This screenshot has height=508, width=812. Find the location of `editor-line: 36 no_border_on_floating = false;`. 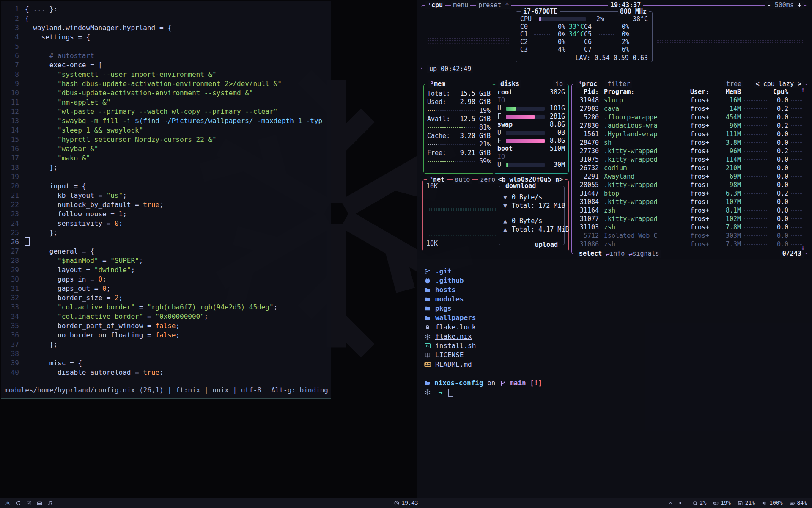

editor-line: 36 no_border_on_floating = false; is located at coordinates (166, 335).